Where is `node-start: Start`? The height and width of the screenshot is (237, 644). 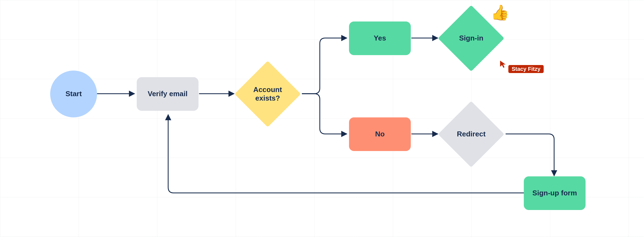
node-start: Start is located at coordinates (74, 94).